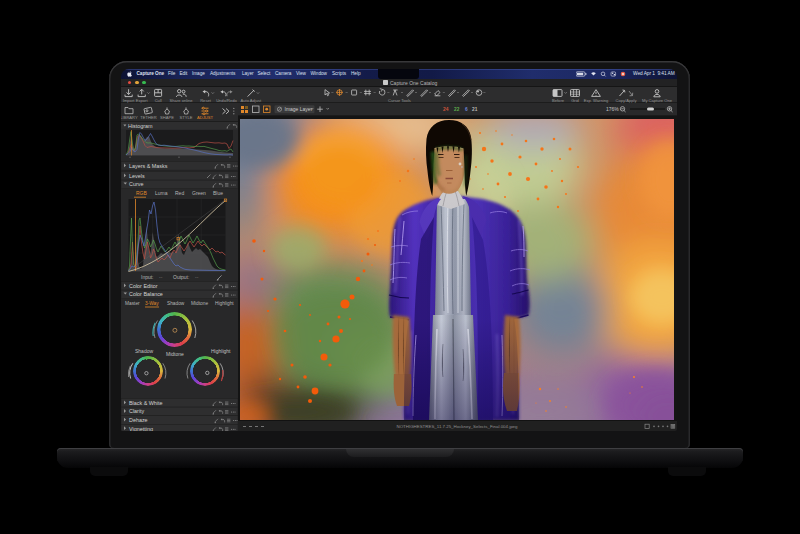 The image size is (800, 534). I want to click on svg-text: 22, so click(457, 110).